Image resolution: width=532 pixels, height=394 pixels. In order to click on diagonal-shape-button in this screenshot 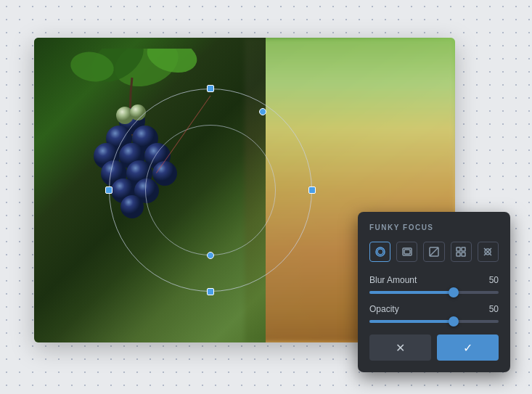, I will do `click(434, 252)`.